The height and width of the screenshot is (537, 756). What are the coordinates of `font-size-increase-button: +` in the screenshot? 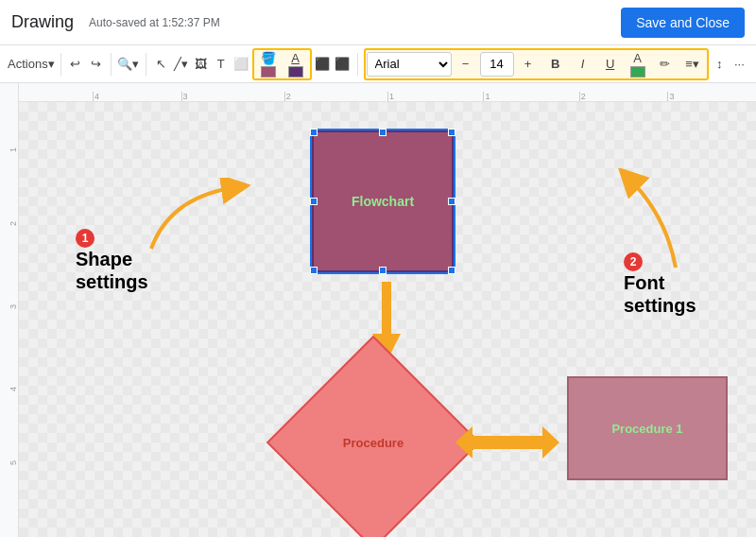 It's located at (528, 64).